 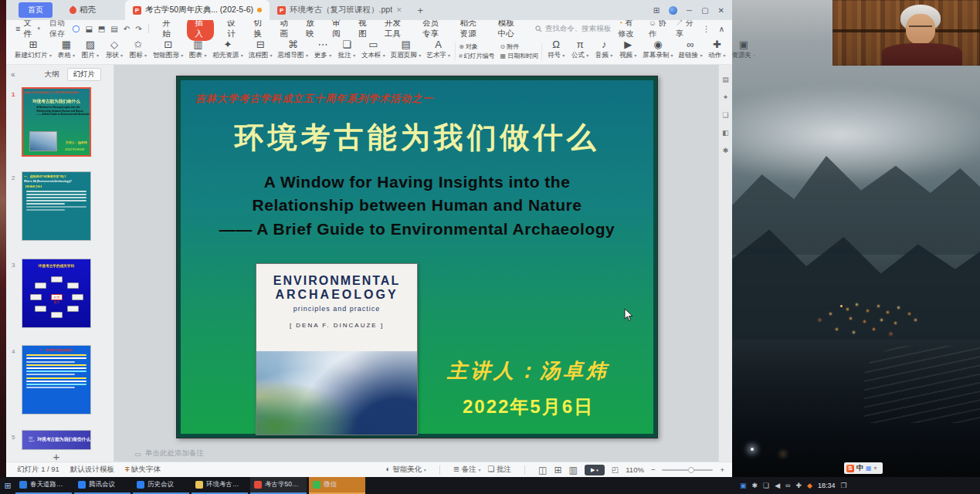 What do you see at coordinates (850, 469) in the screenshot?
I see `sogou-logo-icon: S` at bounding box center [850, 469].